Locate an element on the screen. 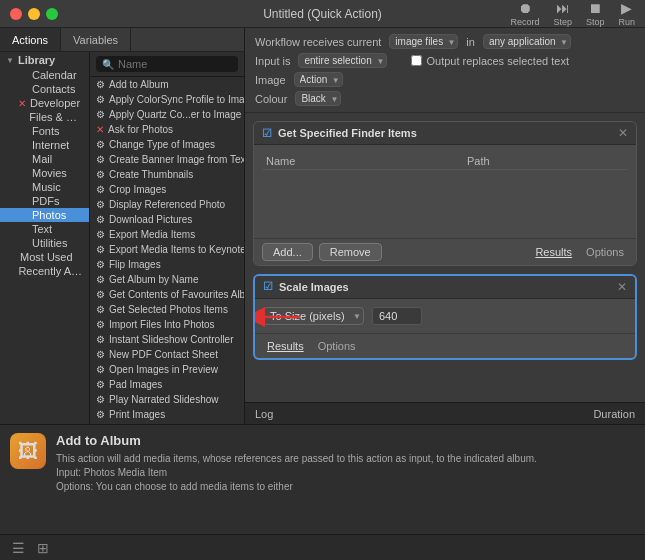  scale-card-title-text: Scale Images is located at coordinates (314, 287).